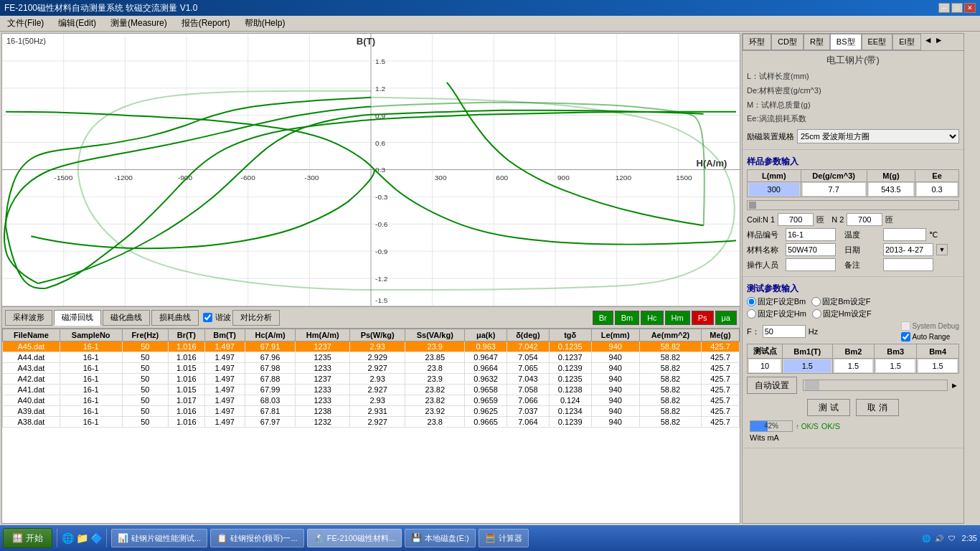 The width and height of the screenshot is (980, 551). I want to click on menu-file: 文件(File), so click(26, 23).